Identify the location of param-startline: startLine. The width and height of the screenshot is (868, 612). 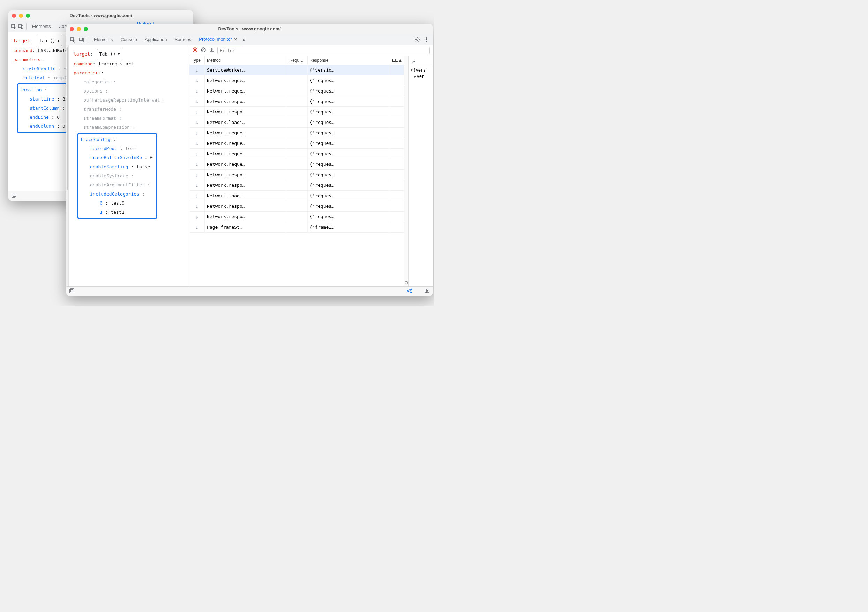
(42, 99).